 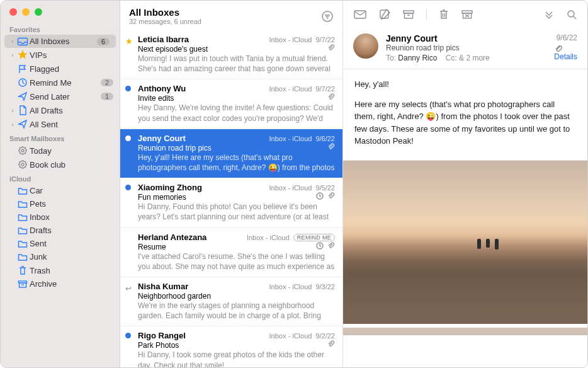 What do you see at coordinates (60, 42) in the screenshot?
I see `sidebar-item-all-inboxes: ›All Inboxes6` at bounding box center [60, 42].